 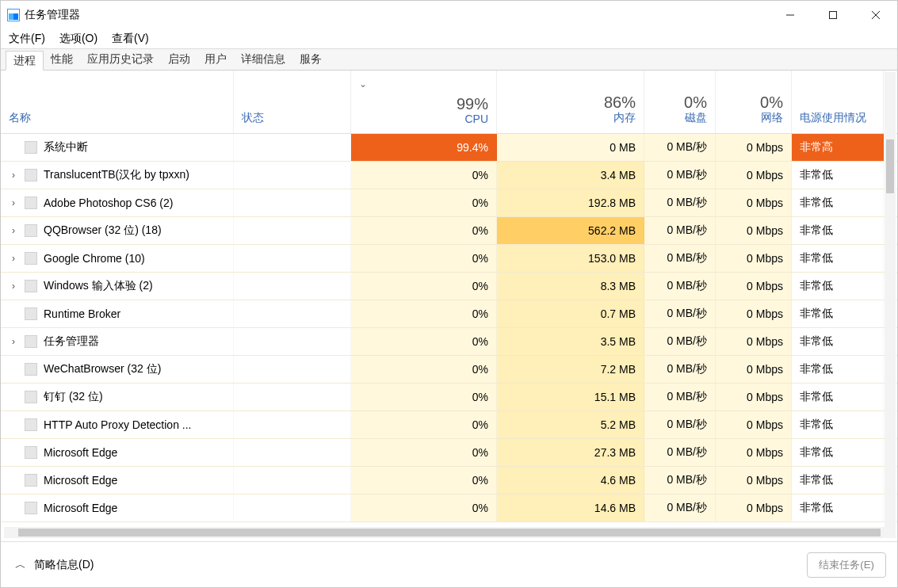 I want to click on cell-name: HTTP Auto Proxy Detection ..., so click(x=117, y=425).